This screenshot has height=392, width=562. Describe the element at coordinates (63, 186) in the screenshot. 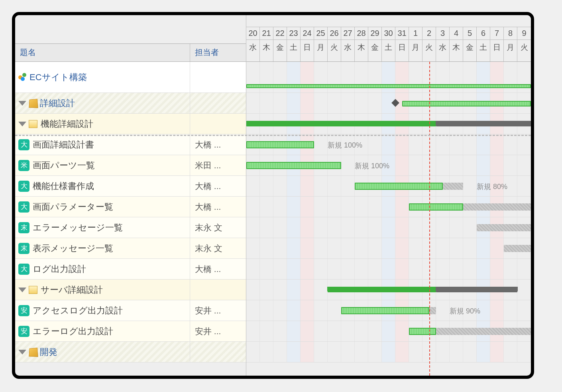

I see `task-label: 機能仕様書作成` at that location.